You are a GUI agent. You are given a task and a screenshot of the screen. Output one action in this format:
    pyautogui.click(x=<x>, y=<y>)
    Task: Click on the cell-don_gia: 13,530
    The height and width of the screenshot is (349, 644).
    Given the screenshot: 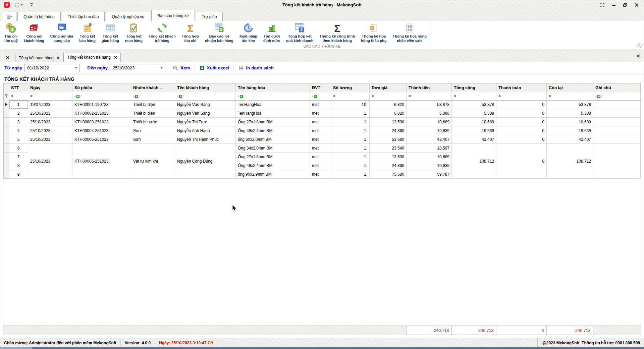 What is the action you would take?
    pyautogui.click(x=388, y=157)
    